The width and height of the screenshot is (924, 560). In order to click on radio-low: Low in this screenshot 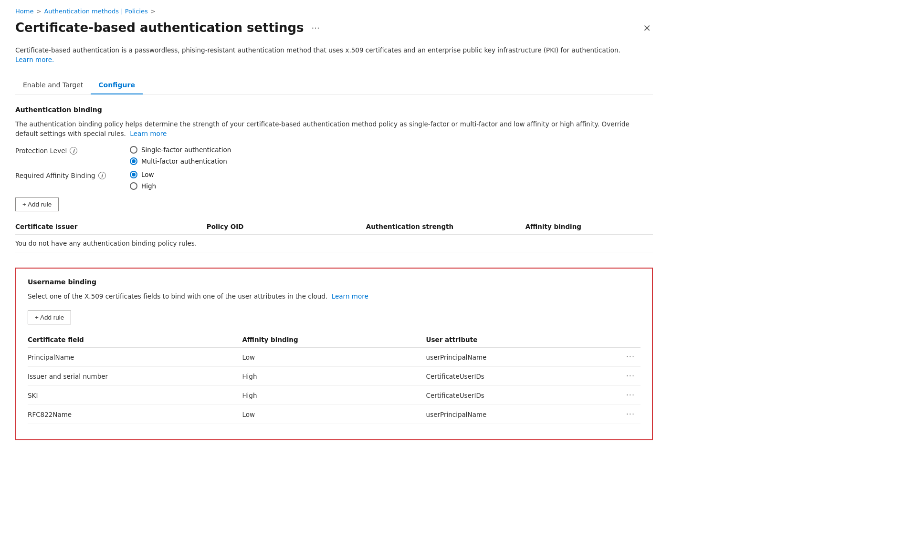, I will do `click(143, 175)`.